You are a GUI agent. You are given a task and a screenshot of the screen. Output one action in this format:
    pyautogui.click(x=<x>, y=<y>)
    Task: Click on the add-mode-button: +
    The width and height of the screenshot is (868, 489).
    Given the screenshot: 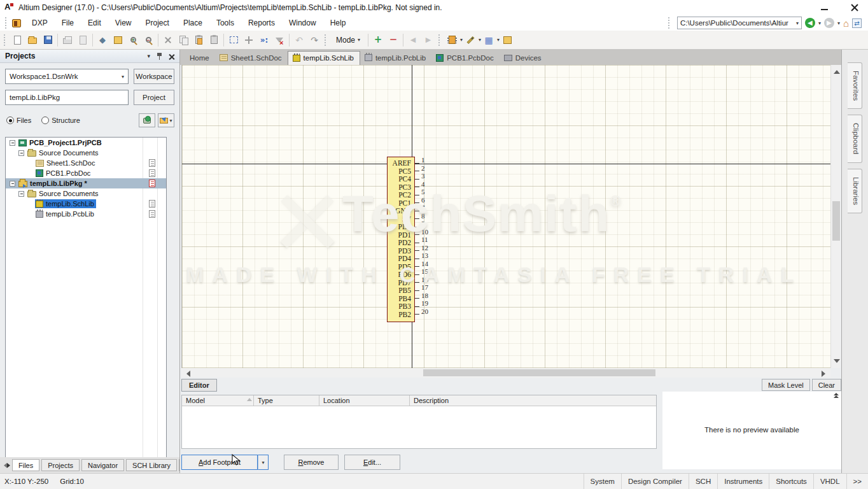 What is the action you would take?
    pyautogui.click(x=378, y=40)
    